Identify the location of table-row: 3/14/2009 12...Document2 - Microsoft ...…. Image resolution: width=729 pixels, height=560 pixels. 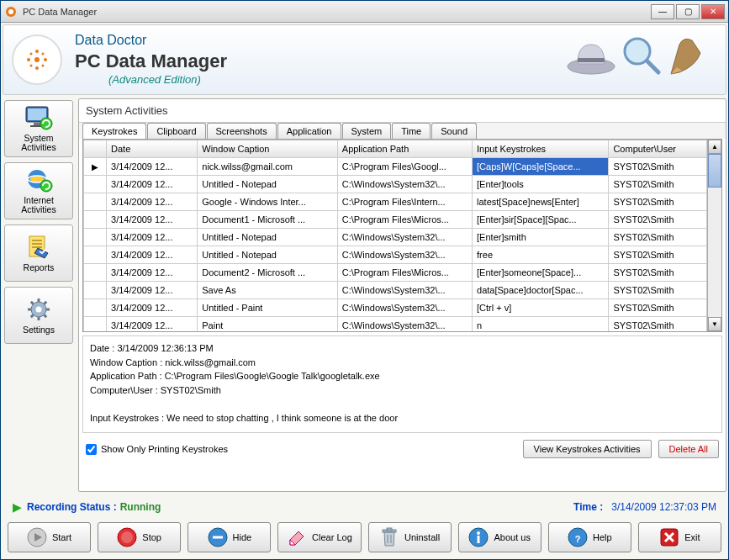
(395, 272).